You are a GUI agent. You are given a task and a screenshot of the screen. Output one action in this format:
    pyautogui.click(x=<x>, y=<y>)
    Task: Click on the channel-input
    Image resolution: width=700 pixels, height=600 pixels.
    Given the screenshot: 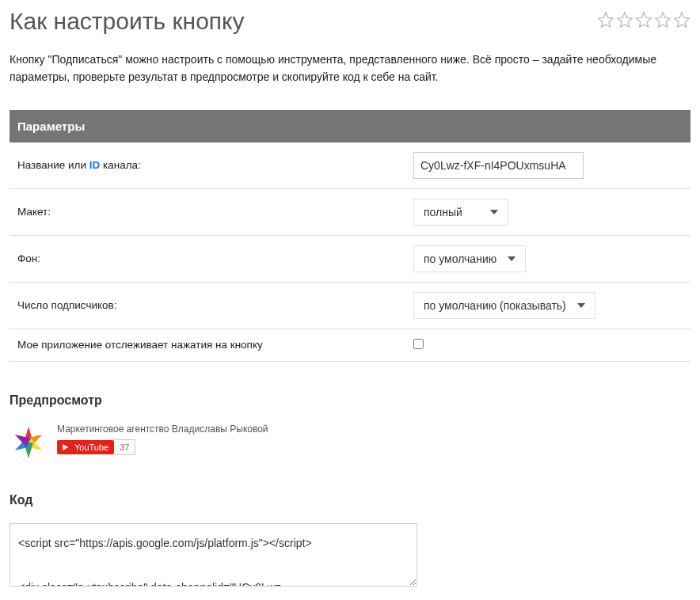 What is the action you would take?
    pyautogui.click(x=499, y=165)
    